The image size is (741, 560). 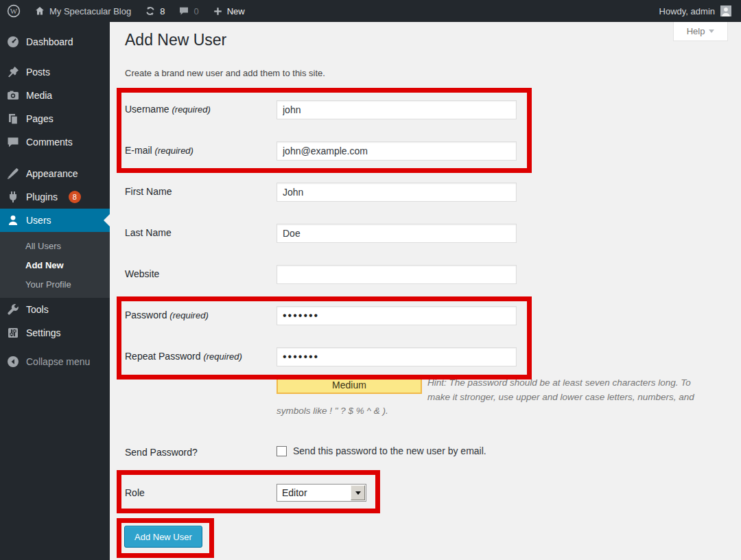 I want to click on wordpress-menu: W, so click(x=14, y=11).